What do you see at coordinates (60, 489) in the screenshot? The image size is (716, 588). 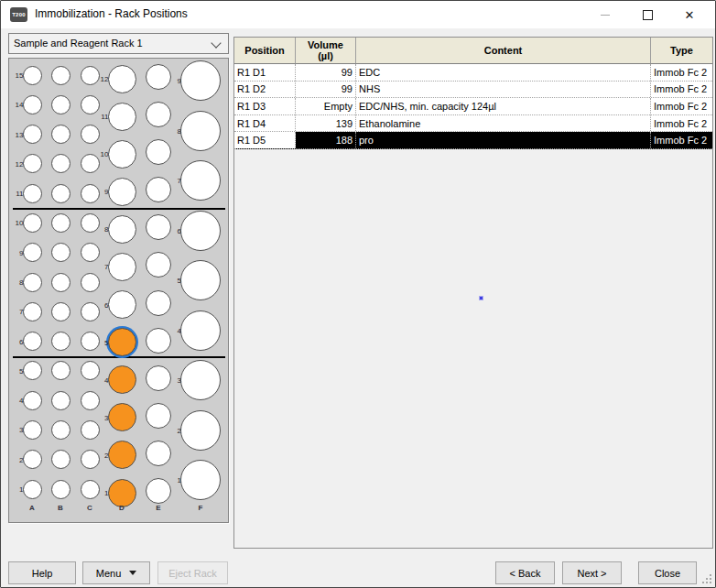 I see `well-B1` at bounding box center [60, 489].